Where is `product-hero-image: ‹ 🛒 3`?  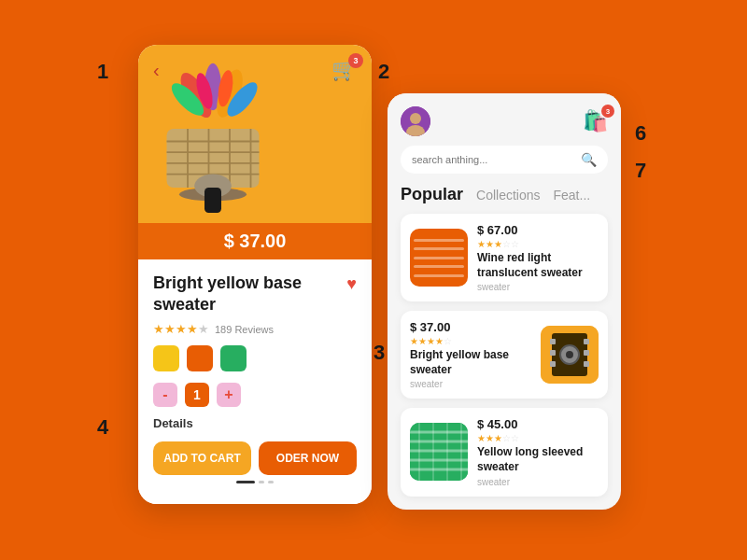 product-hero-image: ‹ 🛒 3 is located at coordinates (255, 152).